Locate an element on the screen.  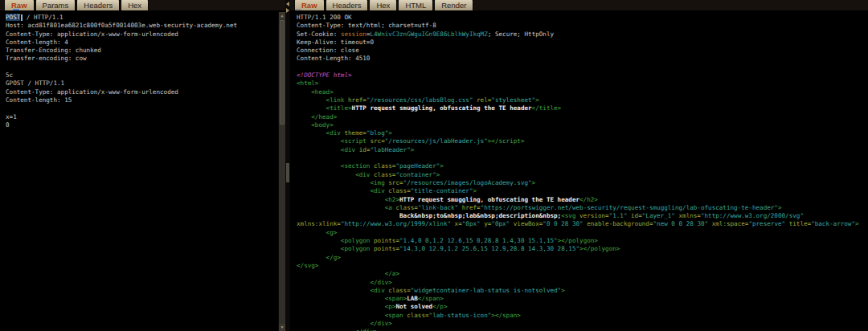
request-tabbar: RawParamsHeadersHex is located at coordinates (143, 6).